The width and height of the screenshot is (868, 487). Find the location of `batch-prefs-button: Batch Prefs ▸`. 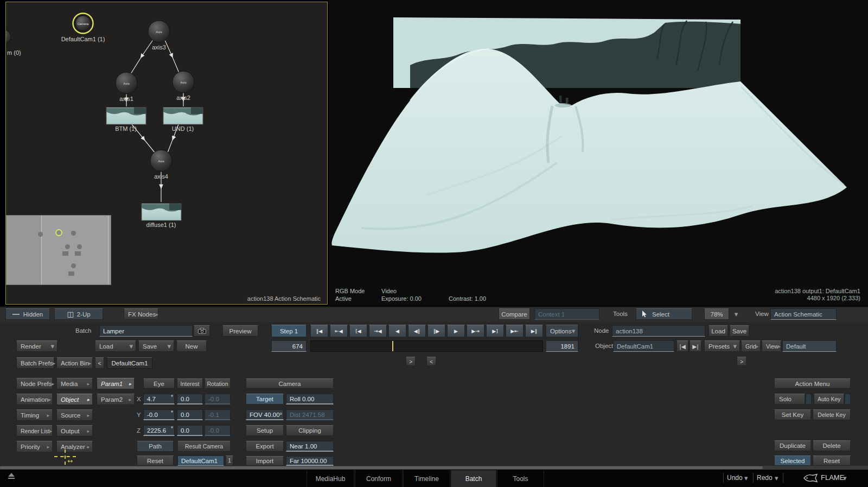

batch-prefs-button: Batch Prefs ▸ is located at coordinates (35, 363).